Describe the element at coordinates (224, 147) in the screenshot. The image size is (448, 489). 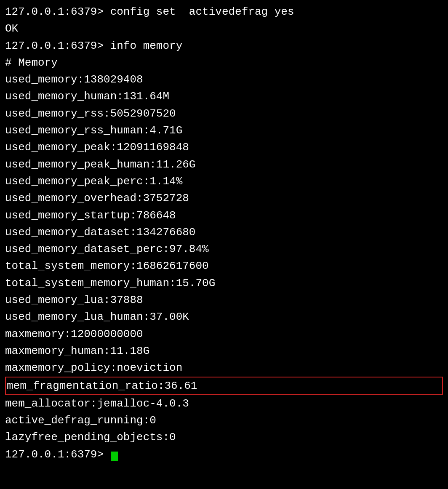
I see `line-used-memory-peak: used_memory_peak:12091169848` at that location.